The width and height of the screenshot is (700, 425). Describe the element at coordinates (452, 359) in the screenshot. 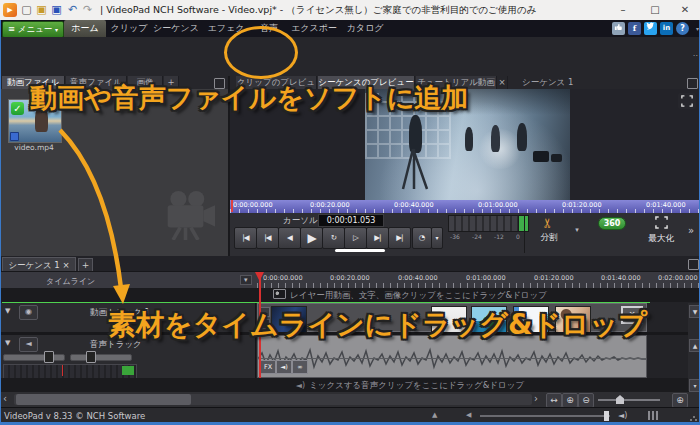

I see `waveform` at that location.